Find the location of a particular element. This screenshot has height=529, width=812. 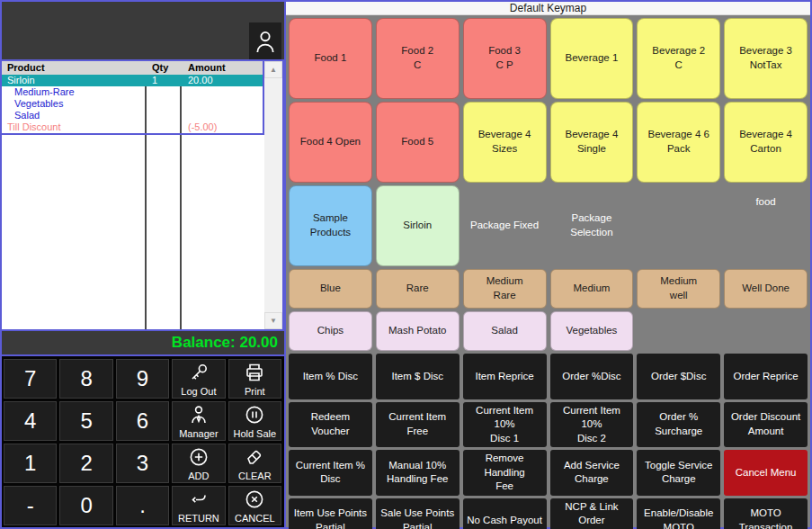

digit-9-button: 9 is located at coordinates (142, 379).